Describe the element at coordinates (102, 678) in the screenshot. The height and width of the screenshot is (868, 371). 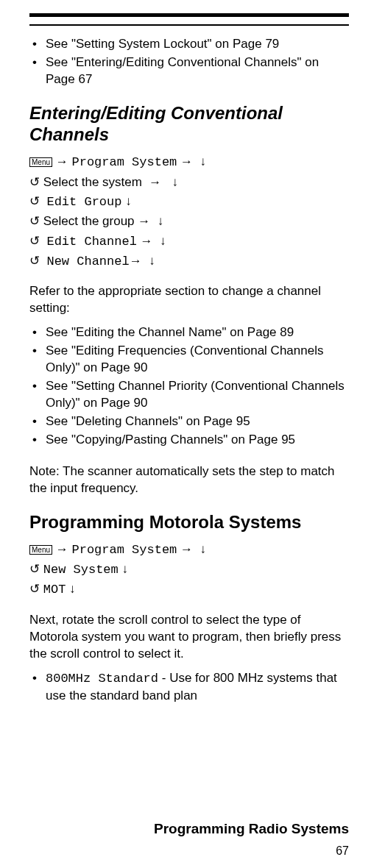
I see `option-code: 800MHz Standard` at that location.